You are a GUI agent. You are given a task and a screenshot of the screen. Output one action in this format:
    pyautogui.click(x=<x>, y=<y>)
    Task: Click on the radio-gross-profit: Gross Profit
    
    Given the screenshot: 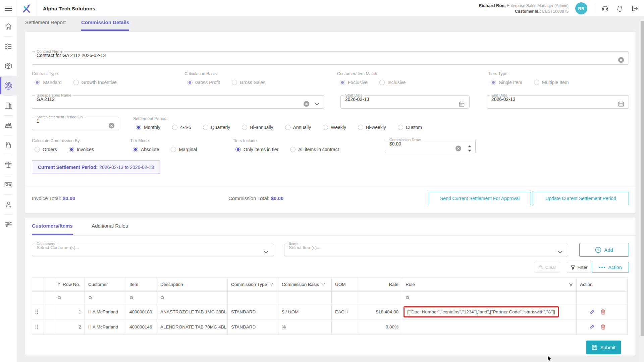 What is the action you would take?
    pyautogui.click(x=202, y=82)
    